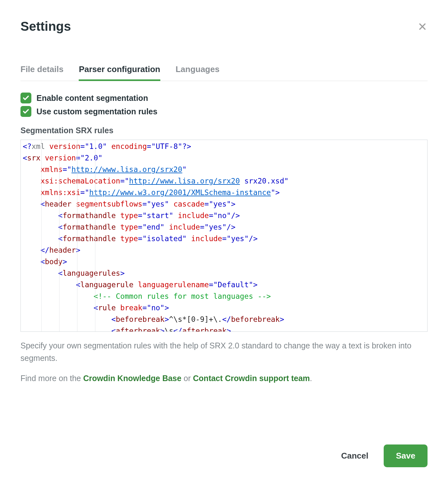  Describe the element at coordinates (92, 98) in the screenshot. I see `checkbox-label: Enable content segmentation` at that location.